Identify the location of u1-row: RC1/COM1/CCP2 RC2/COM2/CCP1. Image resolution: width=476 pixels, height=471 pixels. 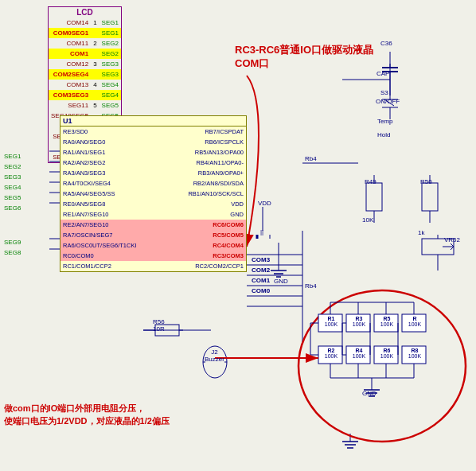
(153, 266).